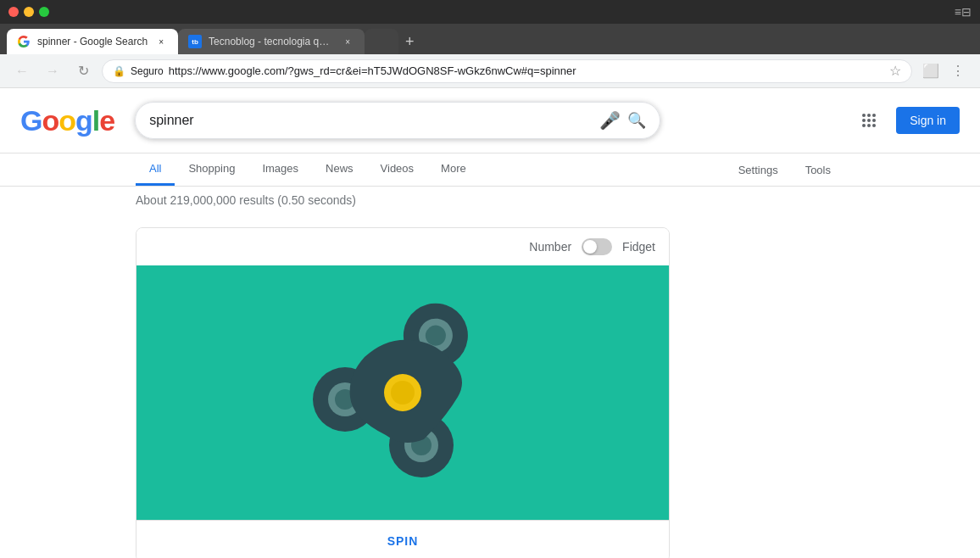 This screenshot has height=558, width=980. Describe the element at coordinates (195, 42) in the screenshot. I see `tecnoblog-favicon: tb` at that location.